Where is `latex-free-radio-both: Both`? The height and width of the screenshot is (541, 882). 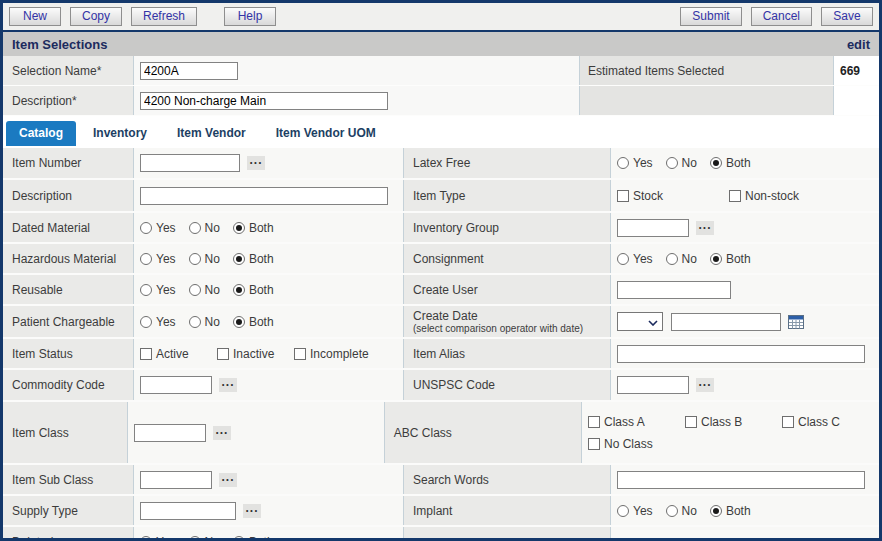
latex-free-radio-both: Both is located at coordinates (730, 163).